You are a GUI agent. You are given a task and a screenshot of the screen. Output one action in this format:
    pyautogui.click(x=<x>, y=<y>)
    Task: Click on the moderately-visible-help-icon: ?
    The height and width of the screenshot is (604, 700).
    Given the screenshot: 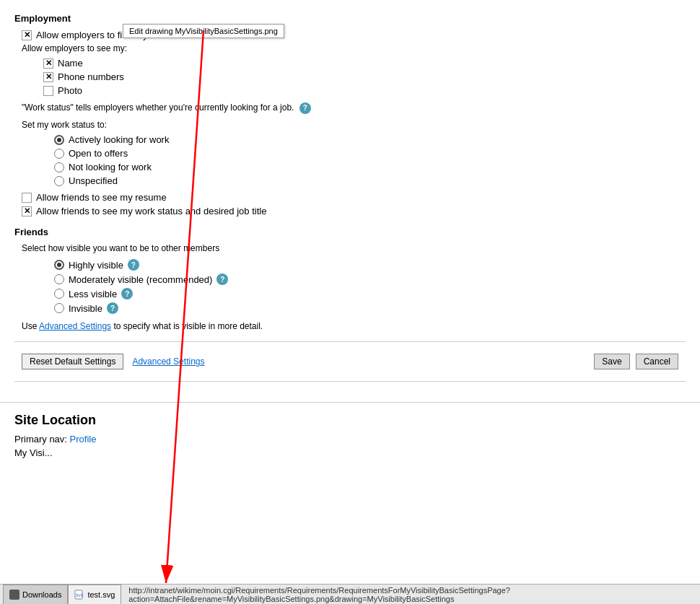 What is the action you would take?
    pyautogui.click(x=222, y=279)
    